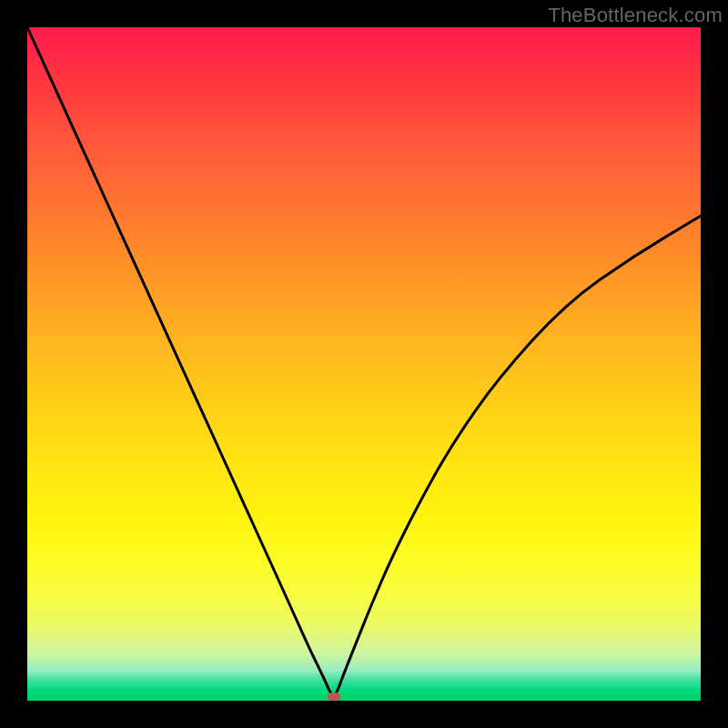 This screenshot has width=728, height=728. I want to click on optimal-marker, so click(334, 697).